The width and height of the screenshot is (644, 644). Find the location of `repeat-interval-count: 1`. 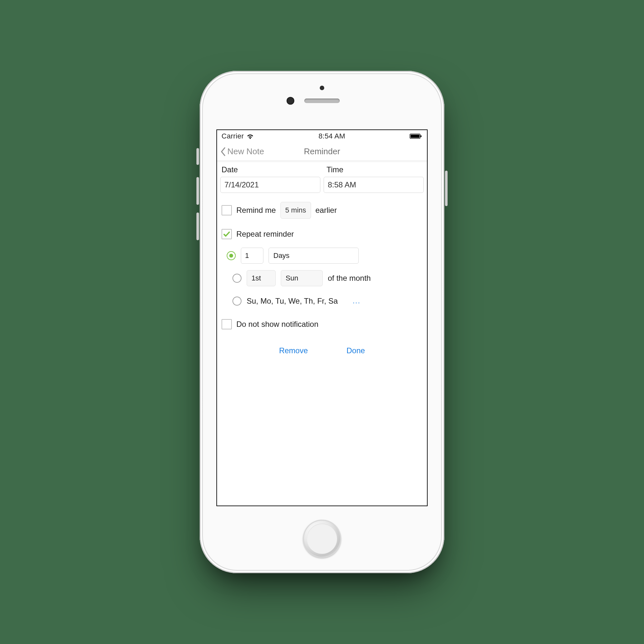

repeat-interval-count: 1 is located at coordinates (252, 256).